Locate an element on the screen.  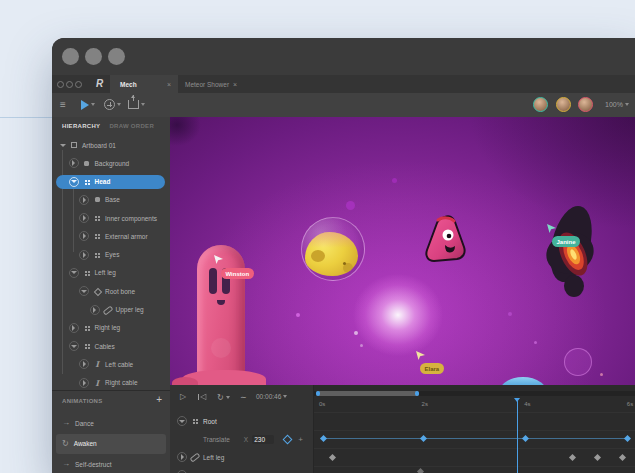
add-keyframe-button: + is located at coordinates (300, 440).